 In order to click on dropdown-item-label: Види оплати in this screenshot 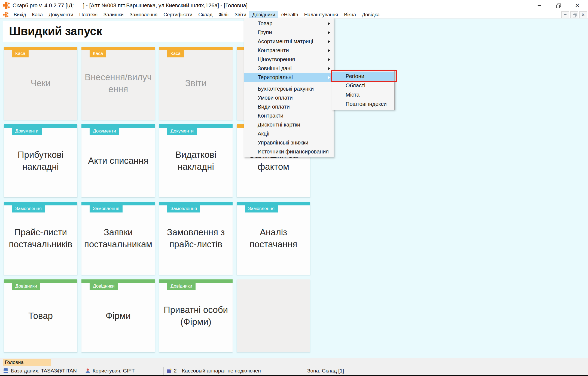, I will do `click(274, 107)`.